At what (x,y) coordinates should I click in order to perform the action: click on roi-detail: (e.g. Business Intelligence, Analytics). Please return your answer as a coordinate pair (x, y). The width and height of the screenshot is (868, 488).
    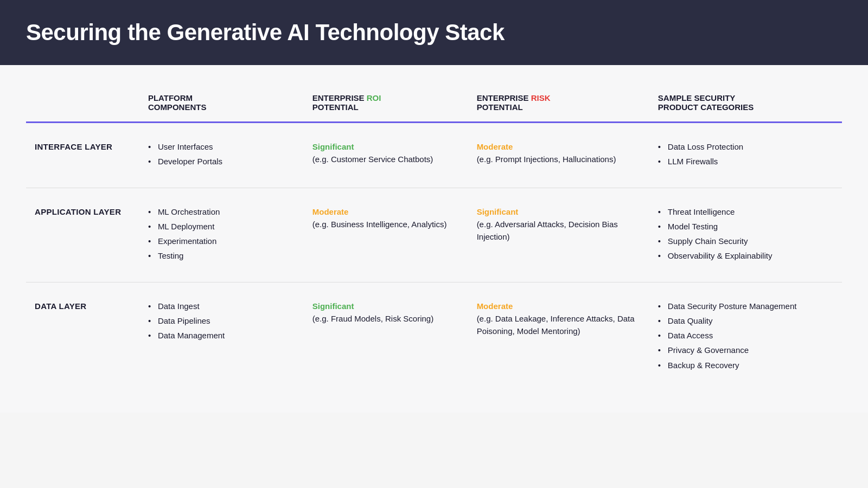
    Looking at the image, I should click on (380, 224).